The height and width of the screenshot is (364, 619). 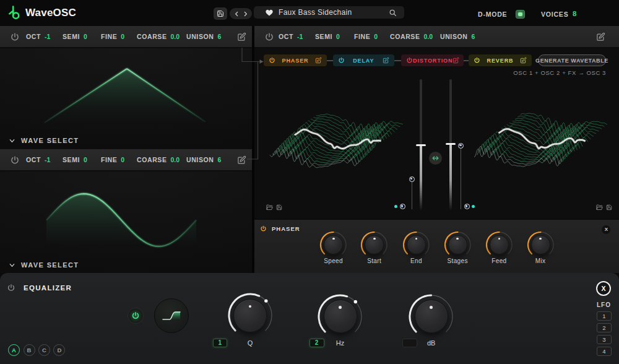 What do you see at coordinates (220, 14) in the screenshot?
I see `save-button` at bounding box center [220, 14].